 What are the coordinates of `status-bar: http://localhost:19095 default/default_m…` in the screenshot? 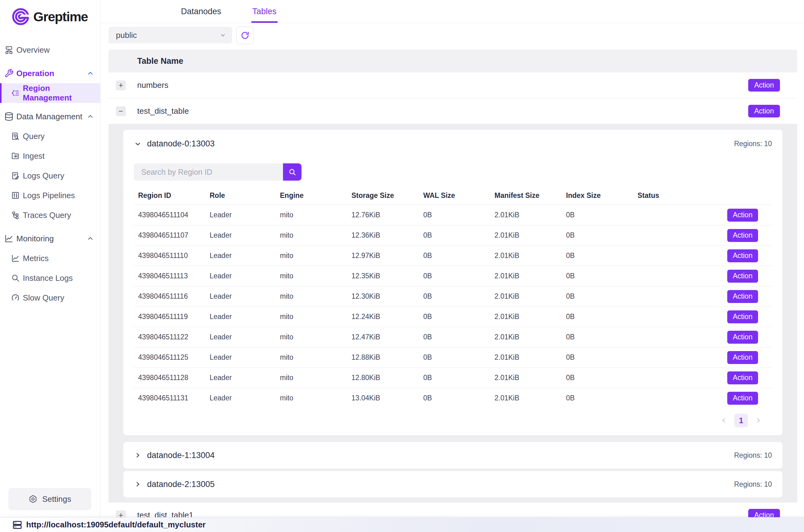 It's located at (402, 525).